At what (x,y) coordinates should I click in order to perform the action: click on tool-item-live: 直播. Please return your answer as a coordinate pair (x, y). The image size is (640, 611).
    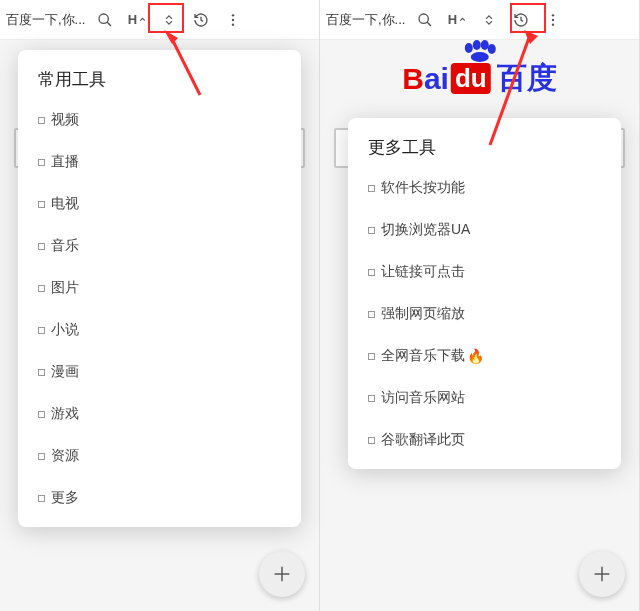
    Looking at the image, I should click on (160, 162).